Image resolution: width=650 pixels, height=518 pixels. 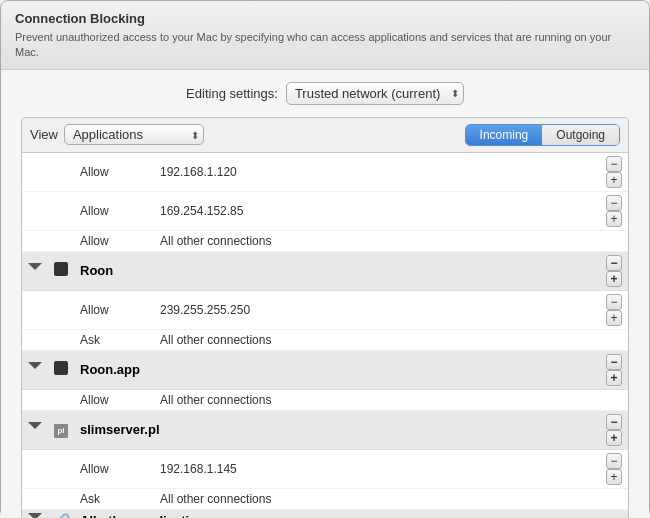 What do you see at coordinates (580, 135) in the screenshot?
I see `outgoing-button: Outgoing` at bounding box center [580, 135].